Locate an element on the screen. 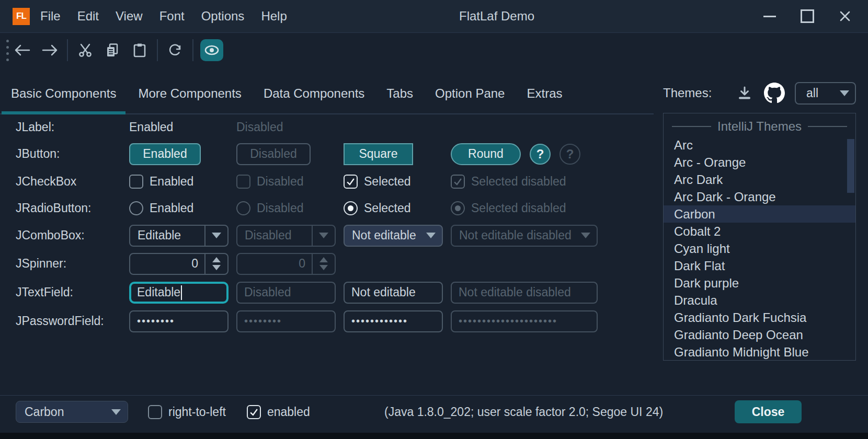 The image size is (868, 439). jradiobutton-row-label: JRadioButton: is located at coordinates (65, 208).